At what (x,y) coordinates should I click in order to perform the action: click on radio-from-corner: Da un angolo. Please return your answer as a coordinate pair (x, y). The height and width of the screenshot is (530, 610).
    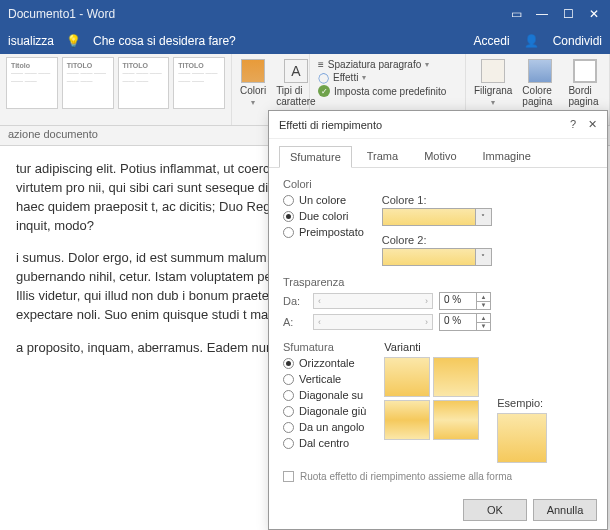
    Looking at the image, I should click on (324, 427).